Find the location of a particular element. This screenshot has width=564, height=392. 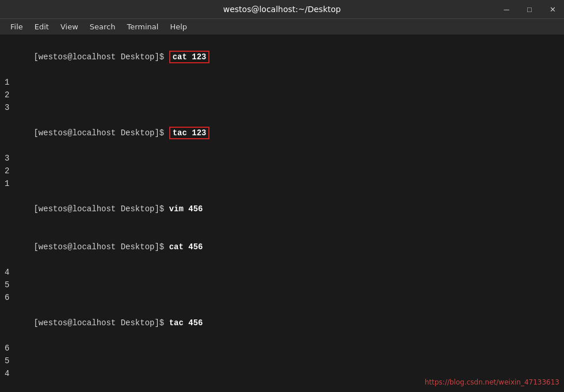

command-tac-123: tac 123 is located at coordinates (190, 133).